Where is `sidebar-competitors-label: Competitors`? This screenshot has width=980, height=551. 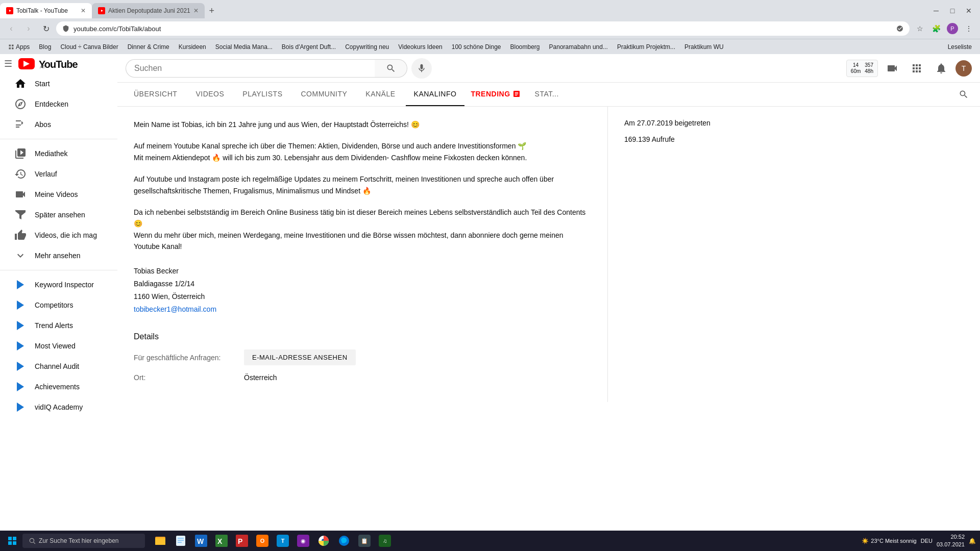 sidebar-competitors-label: Competitors is located at coordinates (54, 305).